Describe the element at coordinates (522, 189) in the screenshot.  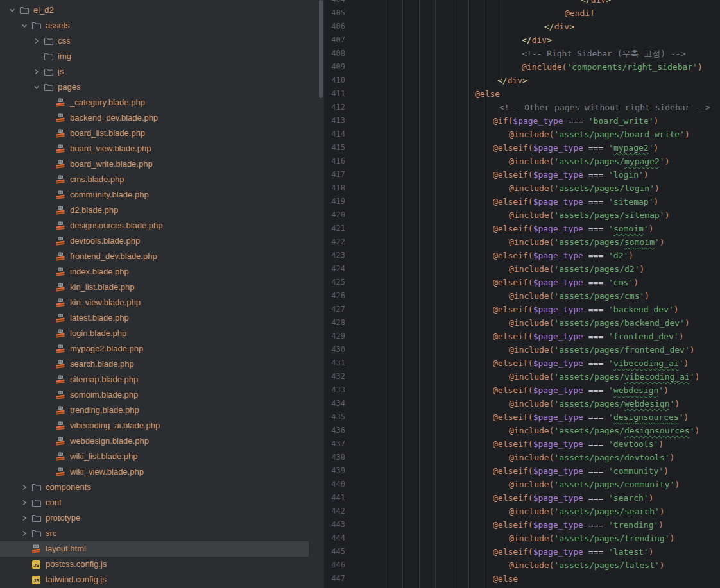
I see `code-line-418: 418@include('assets/pages/login')` at that location.